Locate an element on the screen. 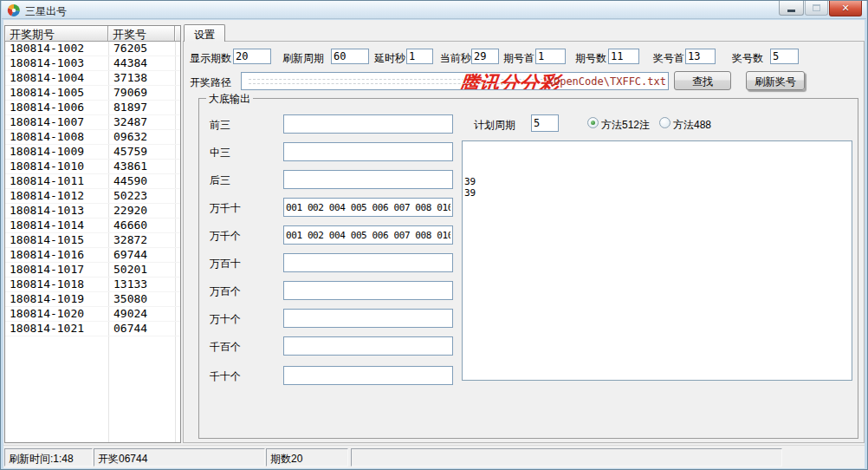  column-header-number: 开奖号 is located at coordinates (142, 33).